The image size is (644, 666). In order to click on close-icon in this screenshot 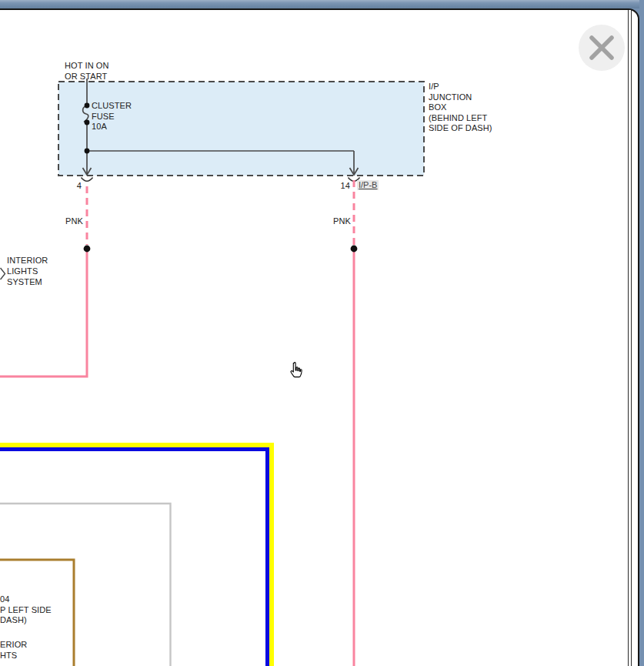, I will do `click(602, 48)`.